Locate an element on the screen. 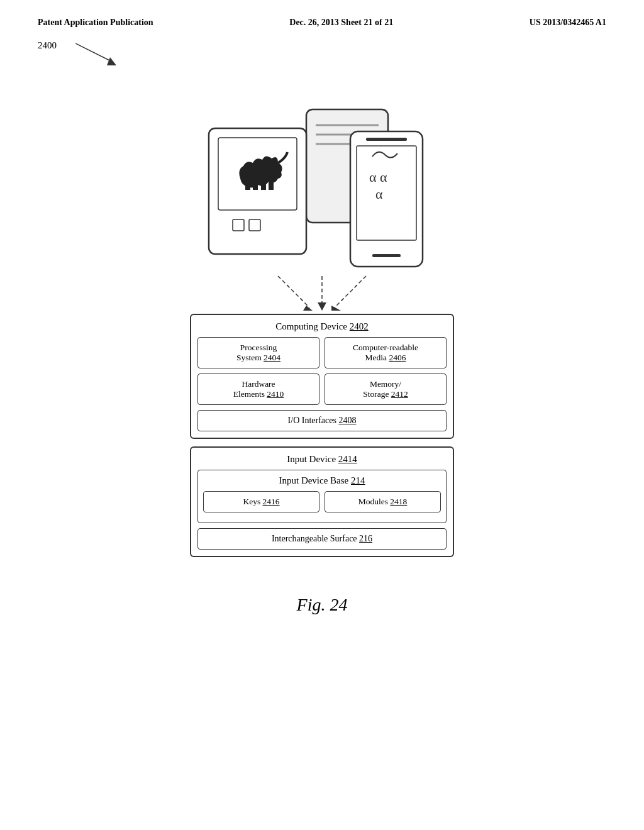 The image size is (644, 830). keys-number: 2416 is located at coordinates (272, 502).